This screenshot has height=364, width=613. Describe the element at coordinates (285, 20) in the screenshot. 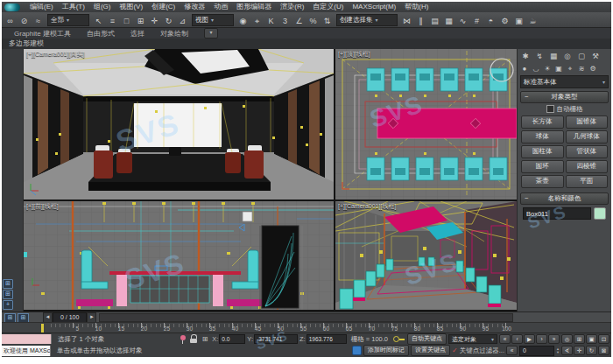

I see `snap-toggle-3d-icon: 3` at that location.